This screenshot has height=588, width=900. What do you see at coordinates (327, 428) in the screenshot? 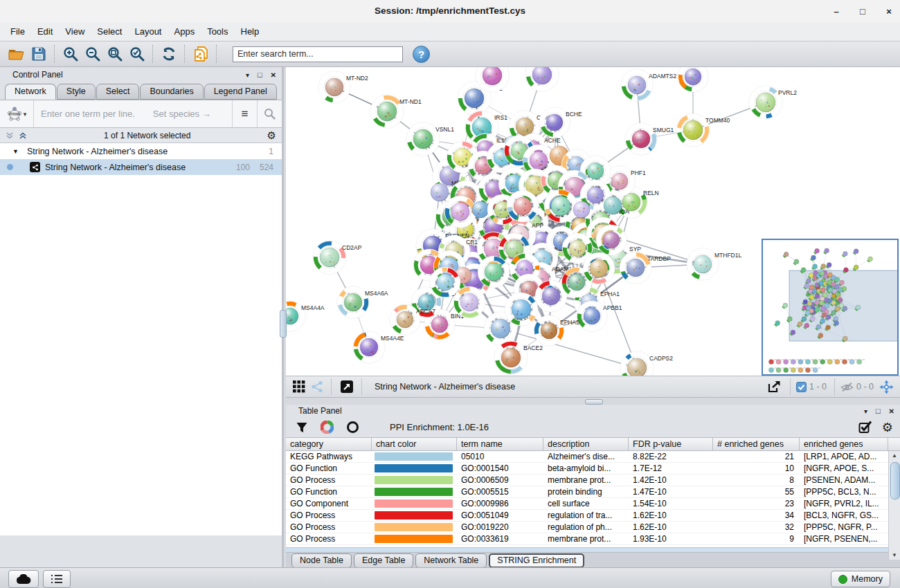
I see `chart-settings-button` at bounding box center [327, 428].